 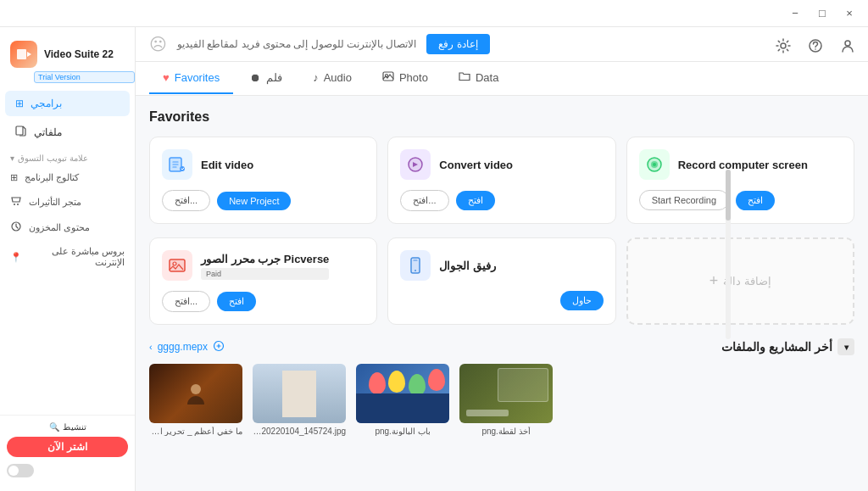 What do you see at coordinates (815, 46) in the screenshot?
I see `help-icon` at bounding box center [815, 46].